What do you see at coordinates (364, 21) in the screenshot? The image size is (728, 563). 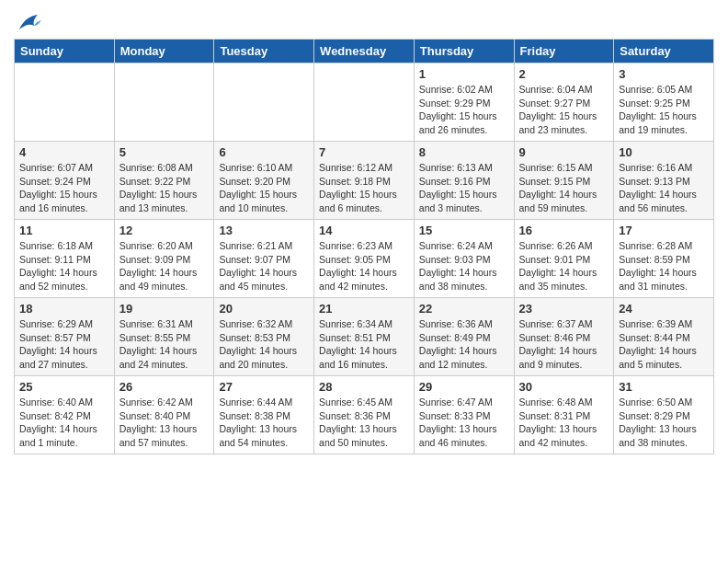 I see `page-header` at bounding box center [364, 21].